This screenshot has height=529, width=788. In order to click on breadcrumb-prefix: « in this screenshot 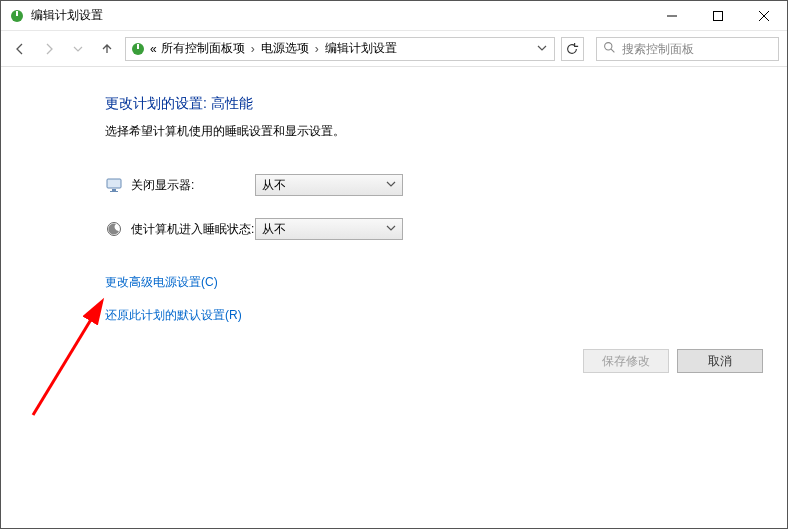, I will do `click(154, 49)`.